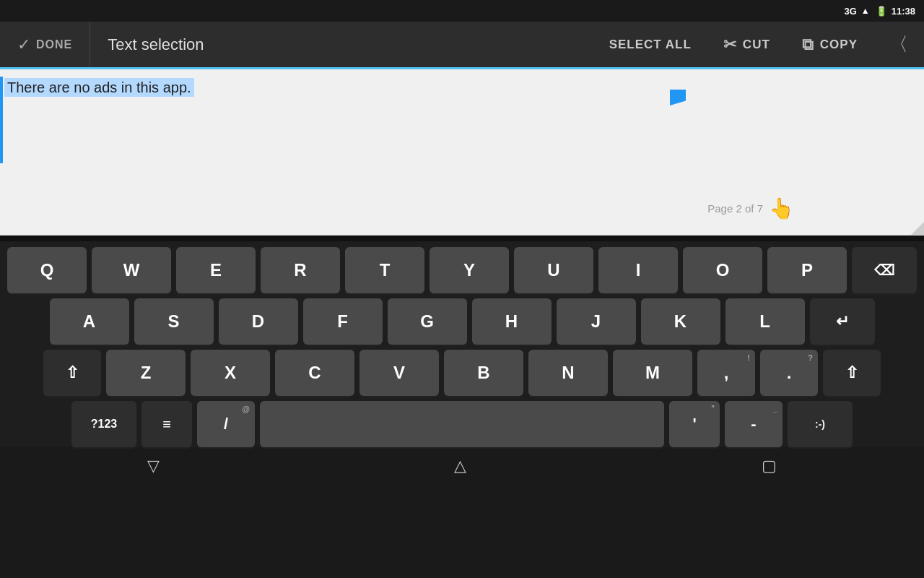 The height and width of the screenshot is (578, 924). I want to click on signal-bars-icon: ▲, so click(866, 11).